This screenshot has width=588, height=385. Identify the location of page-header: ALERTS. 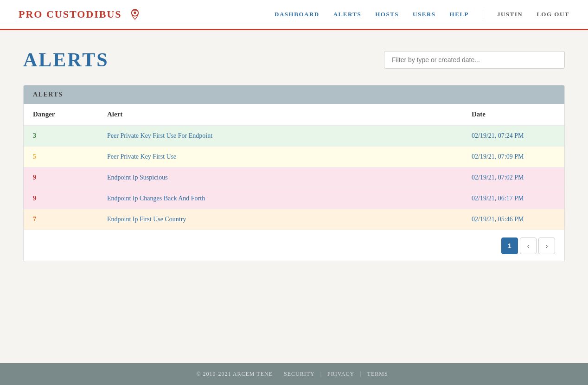
(294, 60).